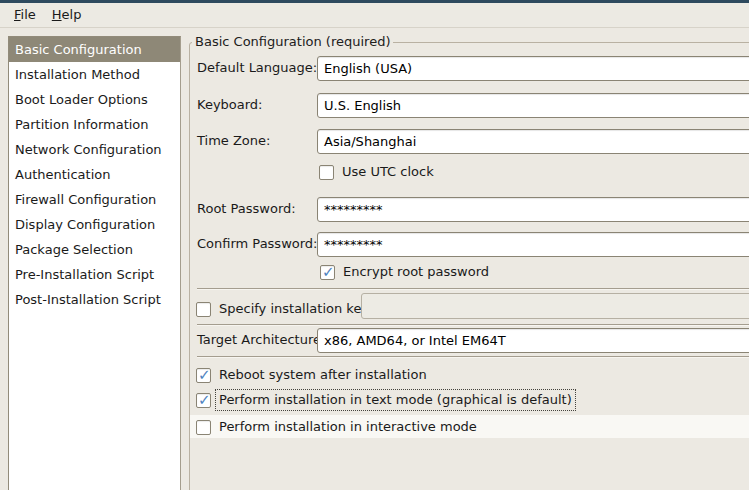 This screenshot has width=749, height=490. Describe the element at coordinates (94, 100) in the screenshot. I see `sidebar-item-boot-loader-options: Boot Loader Options` at that location.